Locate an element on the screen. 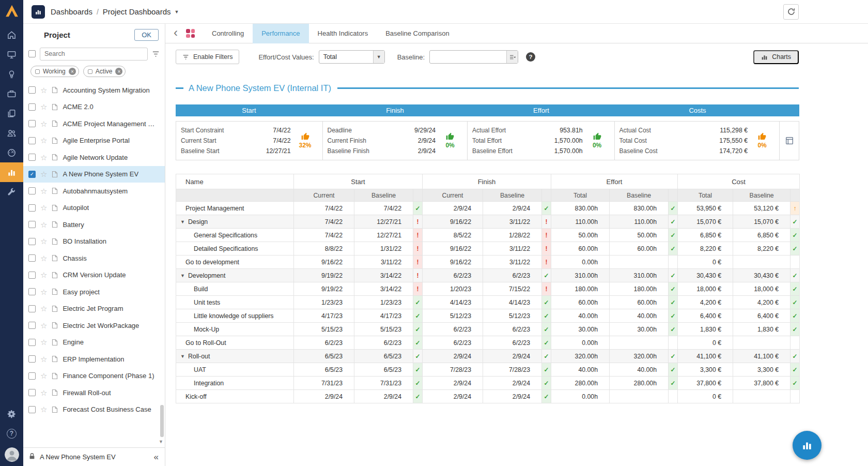 This screenshot has width=868, height=466. col-header-finish: Finish is located at coordinates (487, 182).